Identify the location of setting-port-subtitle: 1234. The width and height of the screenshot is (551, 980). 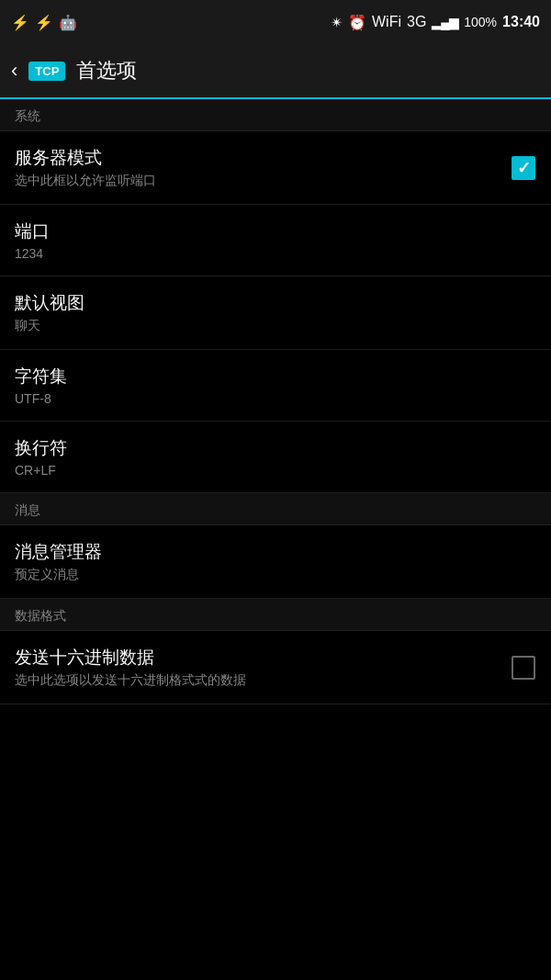
(276, 253).